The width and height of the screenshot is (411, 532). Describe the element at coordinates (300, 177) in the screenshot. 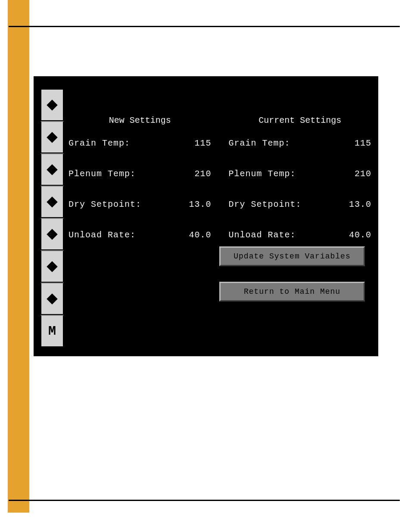

I see `current-settings-column: Current Settings Grain Temp: 115 Plenum …` at that location.